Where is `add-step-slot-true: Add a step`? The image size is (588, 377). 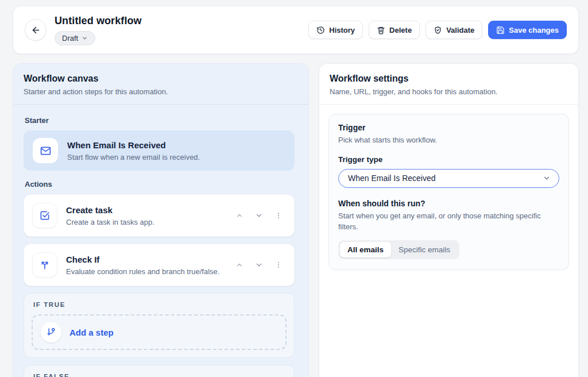
add-step-slot-true: Add a step is located at coordinates (159, 332).